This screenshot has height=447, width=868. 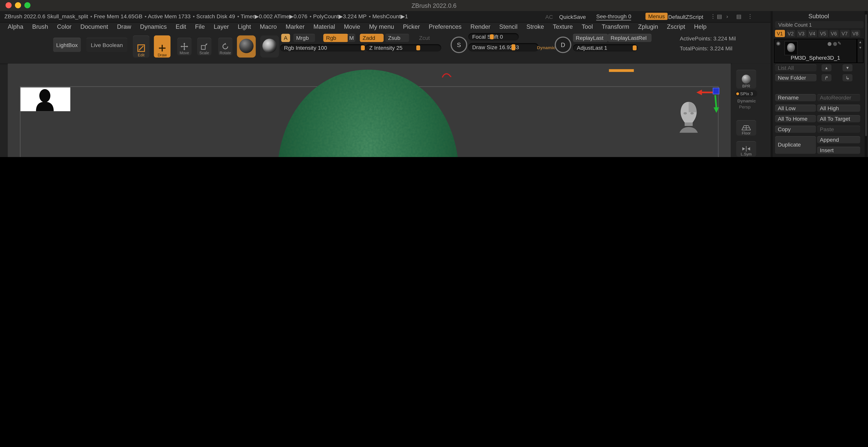 What do you see at coordinates (403, 48) in the screenshot?
I see `z-intensity-slider: Z Intensity 25` at bounding box center [403, 48].